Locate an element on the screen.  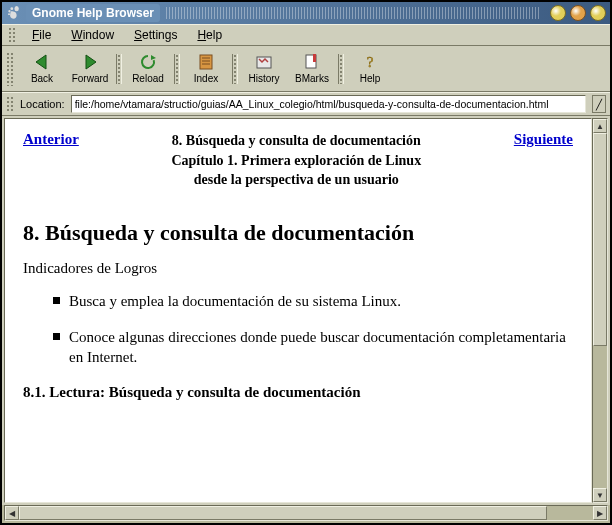
forward-button: Forward is located at coordinates (90, 69).